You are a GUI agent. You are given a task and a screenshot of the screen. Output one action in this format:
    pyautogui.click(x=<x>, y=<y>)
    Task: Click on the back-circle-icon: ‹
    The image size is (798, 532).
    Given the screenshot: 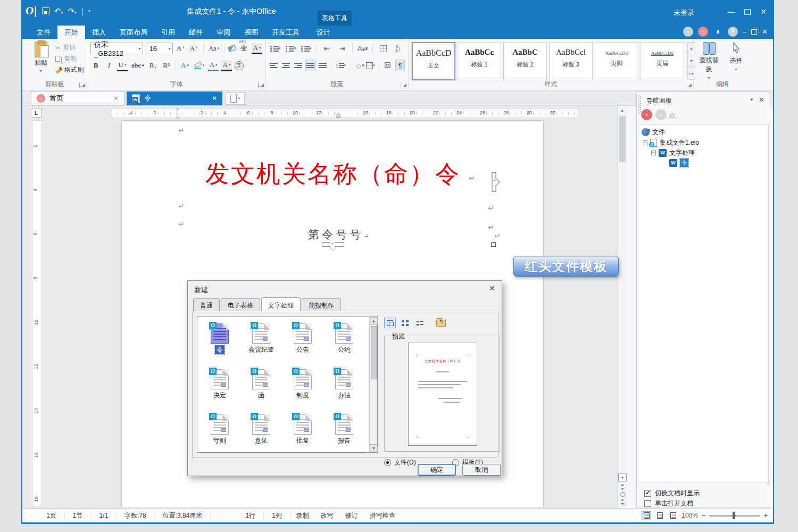 What is the action you would take?
    pyautogui.click(x=688, y=32)
    